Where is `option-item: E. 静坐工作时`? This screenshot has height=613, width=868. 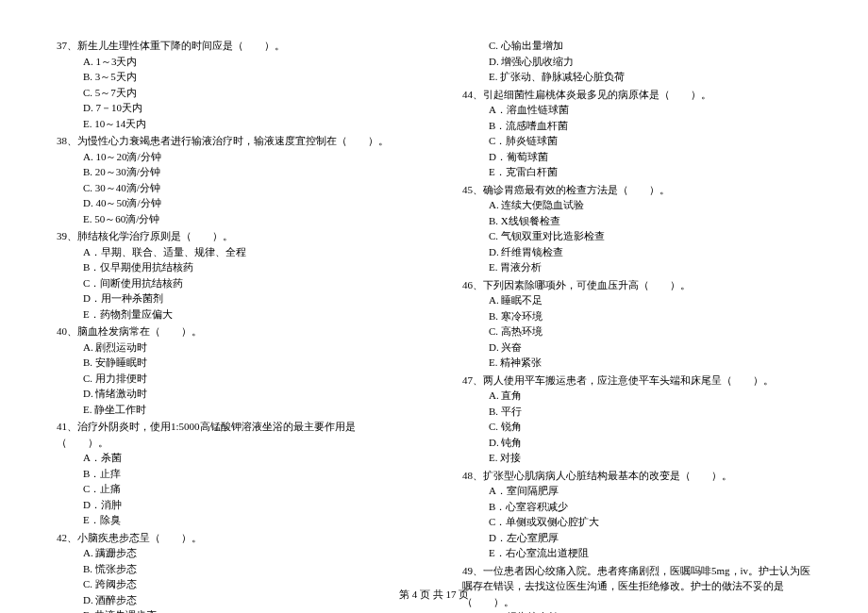
option-item: E. 静坐工作时 is located at coordinates (244, 409).